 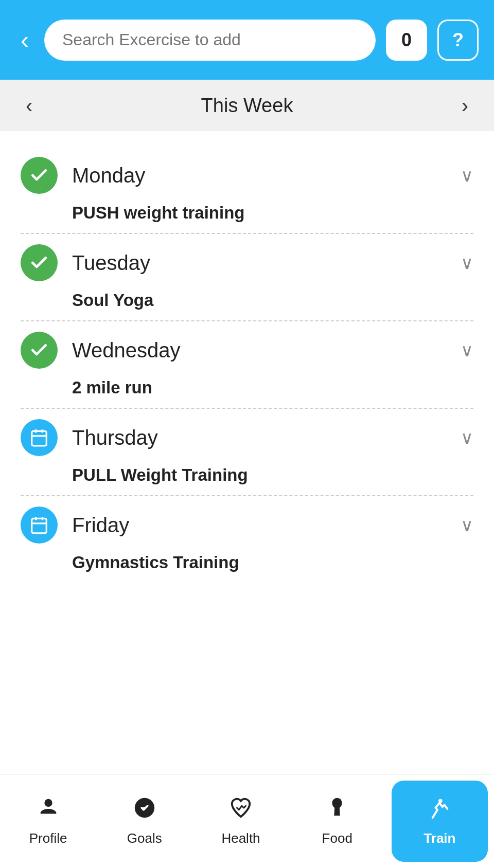 I want to click on workout-name: Gymnastics Training, so click(x=247, y=563).